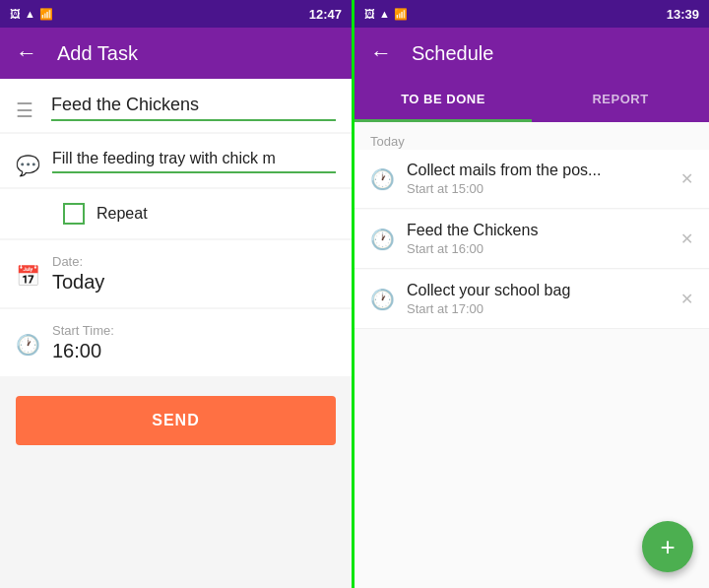  Describe the element at coordinates (175, 214) in the screenshot. I see `repeat-row: Repeat` at that location.